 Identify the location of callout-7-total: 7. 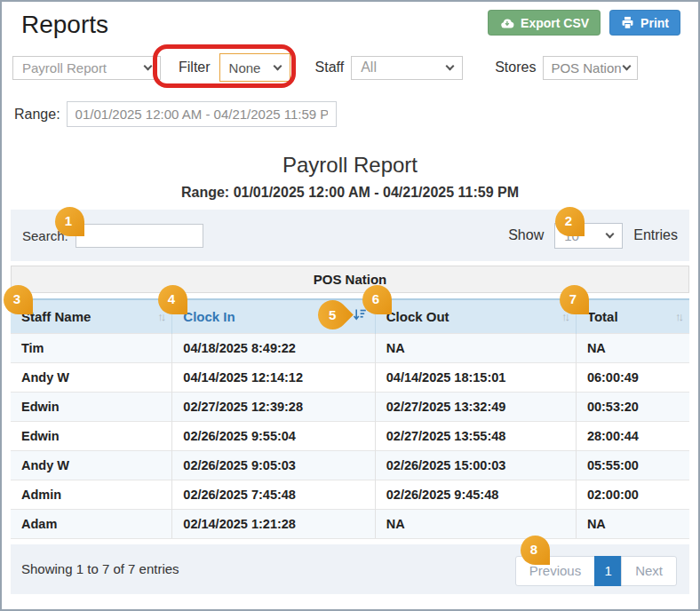
(574, 300).